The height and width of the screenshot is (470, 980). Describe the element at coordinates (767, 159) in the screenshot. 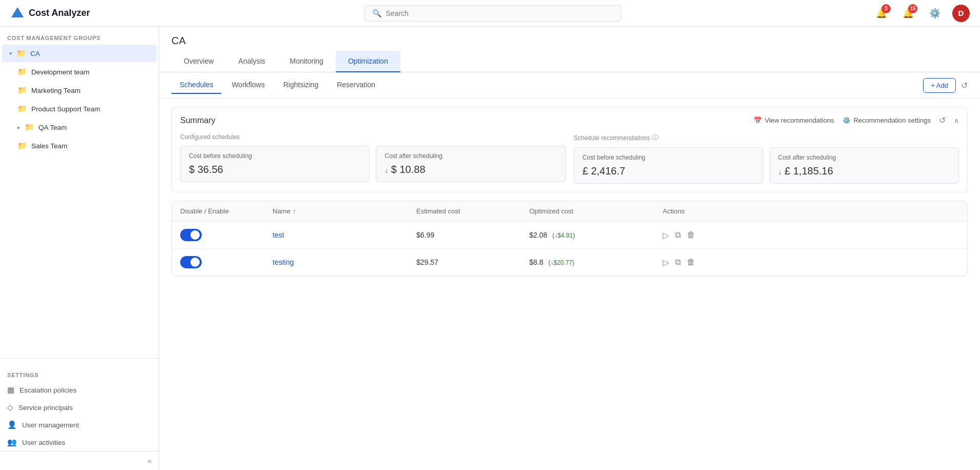

I see `schedule-recommendations-section: Schedule recommendations ⓘ Cost before s…` at that location.